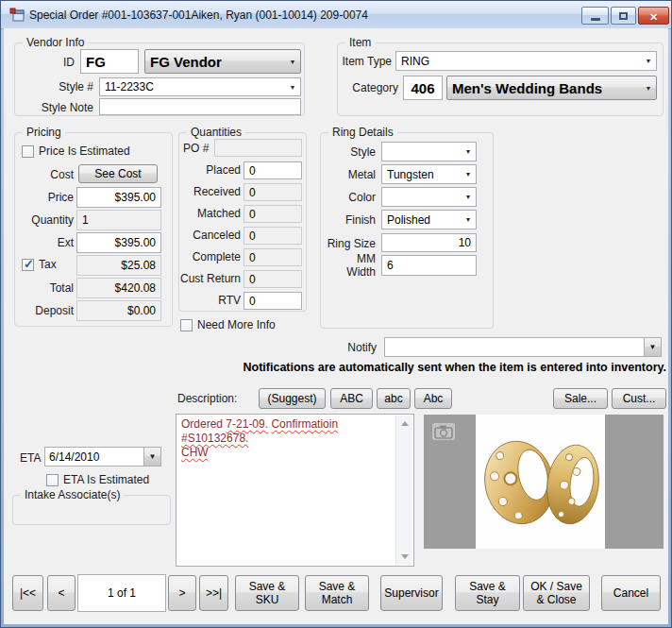 The image size is (672, 628). Describe the element at coordinates (47, 264) in the screenshot. I see `tax-label: Tax` at that location.